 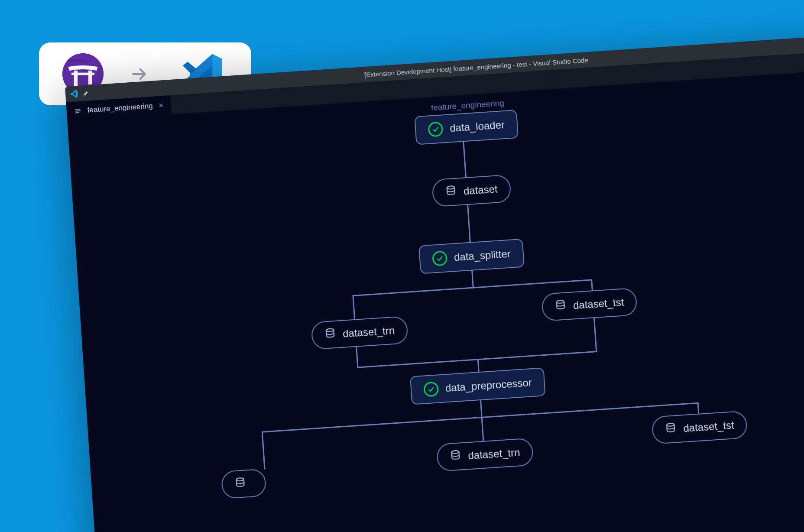 I want to click on node-partial-left, so click(x=244, y=483).